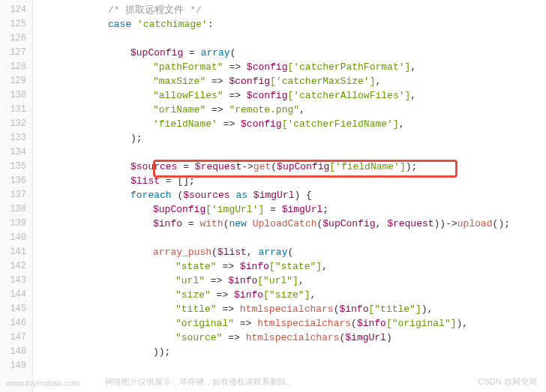 The height and width of the screenshot is (392, 546). I want to click on line-number: 148, so click(15, 352).